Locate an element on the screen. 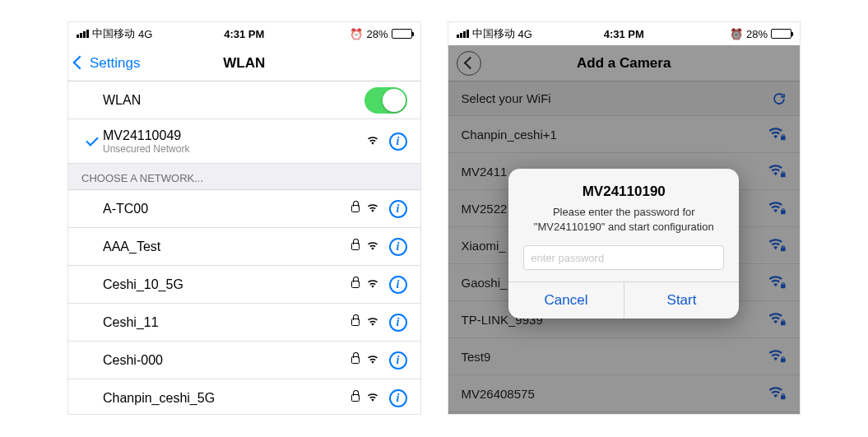  network-ssid: Ceshi_11 is located at coordinates (227, 323).